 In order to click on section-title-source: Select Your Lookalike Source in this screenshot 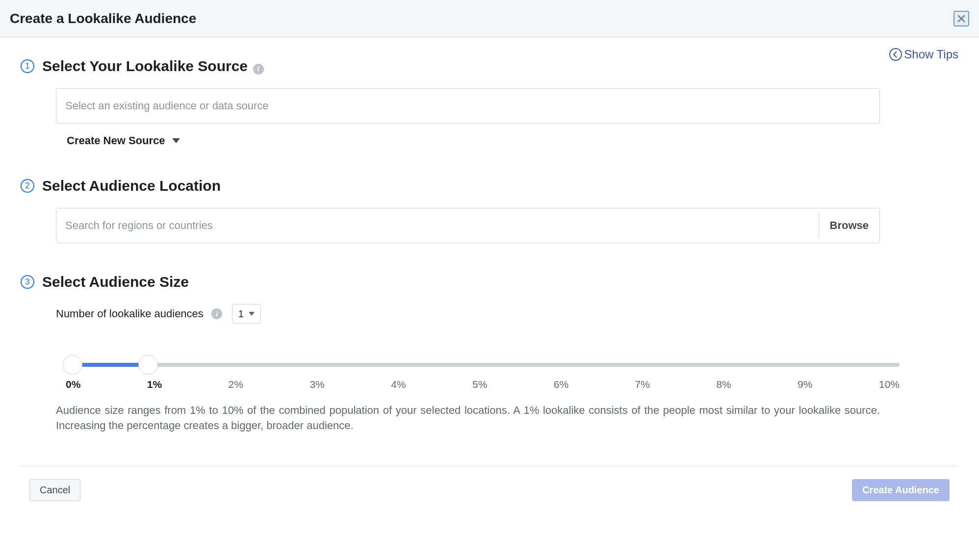, I will do `click(145, 66)`.